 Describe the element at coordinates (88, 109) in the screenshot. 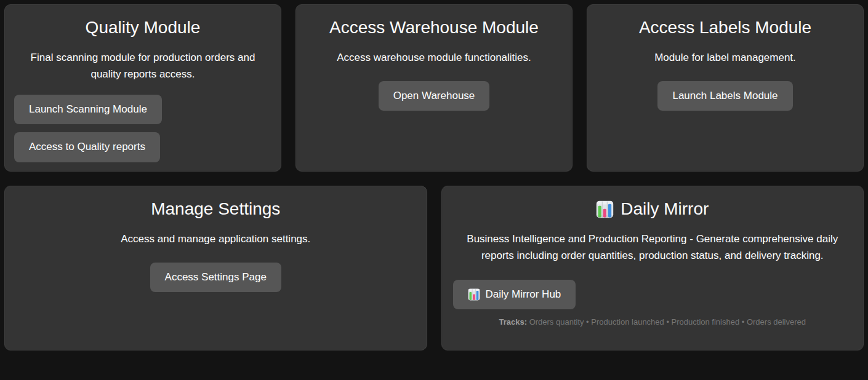

I see `launch-scanning-module-button: Launch Scanning Module` at that location.